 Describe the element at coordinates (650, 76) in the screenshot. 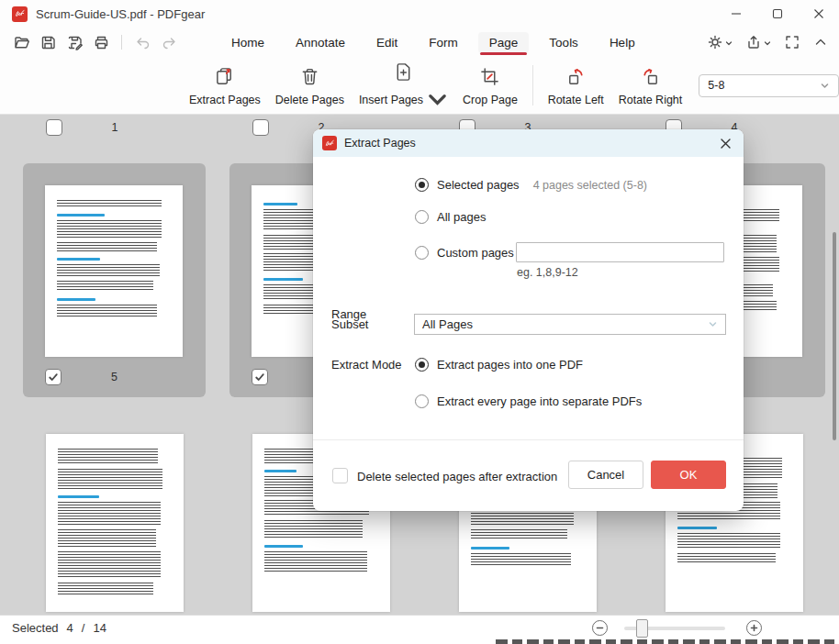

I see `rotate-right-icon` at that location.